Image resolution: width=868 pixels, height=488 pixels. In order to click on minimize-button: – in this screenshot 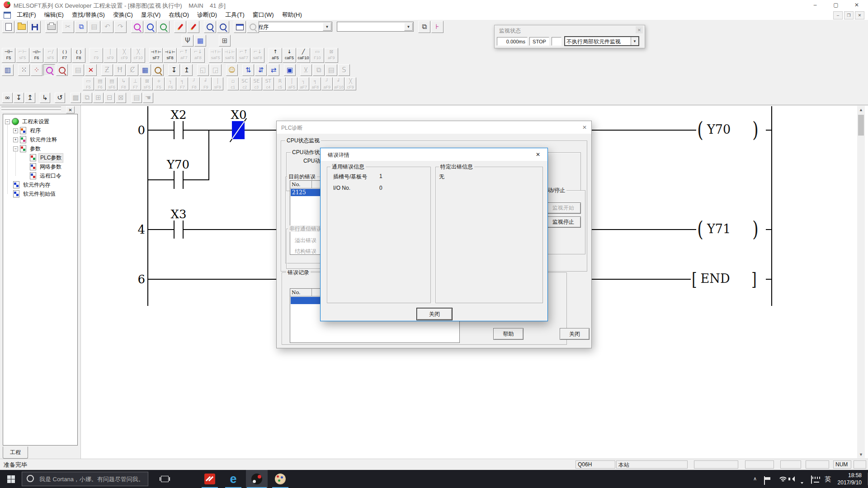, I will do `click(815, 5)`.